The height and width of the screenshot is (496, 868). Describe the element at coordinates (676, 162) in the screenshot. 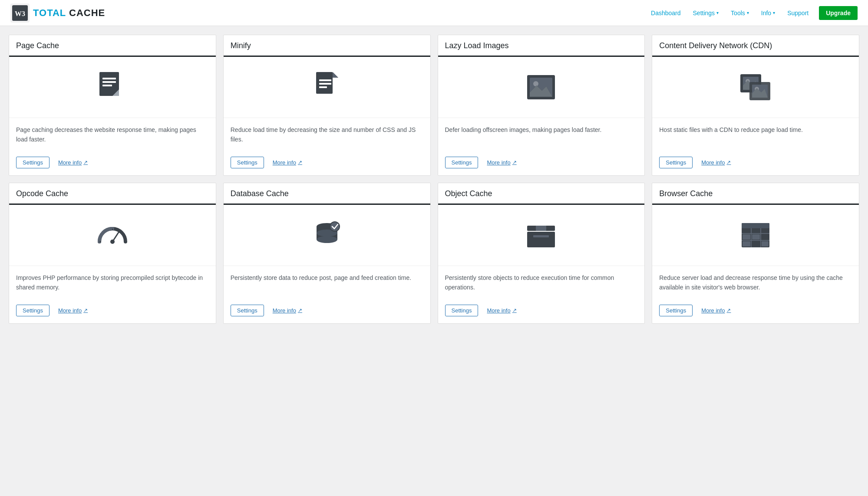

I see `cdn-settings-button: Settings` at that location.